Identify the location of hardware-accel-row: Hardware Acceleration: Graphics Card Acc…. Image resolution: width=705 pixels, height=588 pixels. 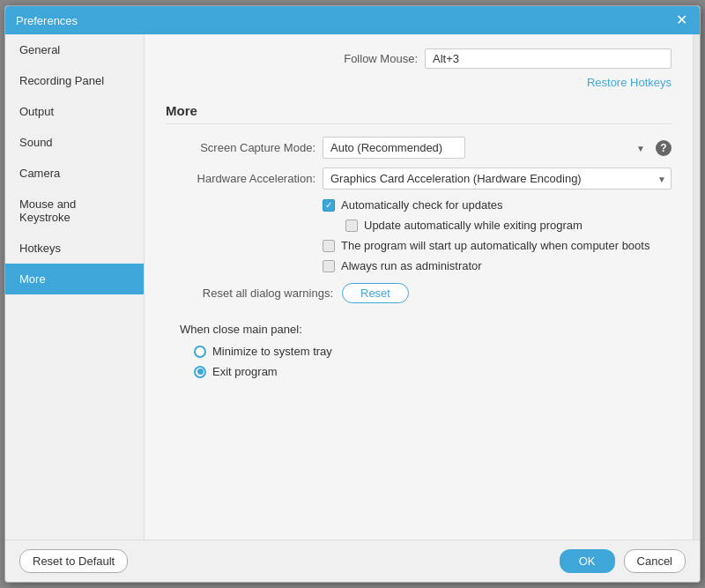
(419, 178).